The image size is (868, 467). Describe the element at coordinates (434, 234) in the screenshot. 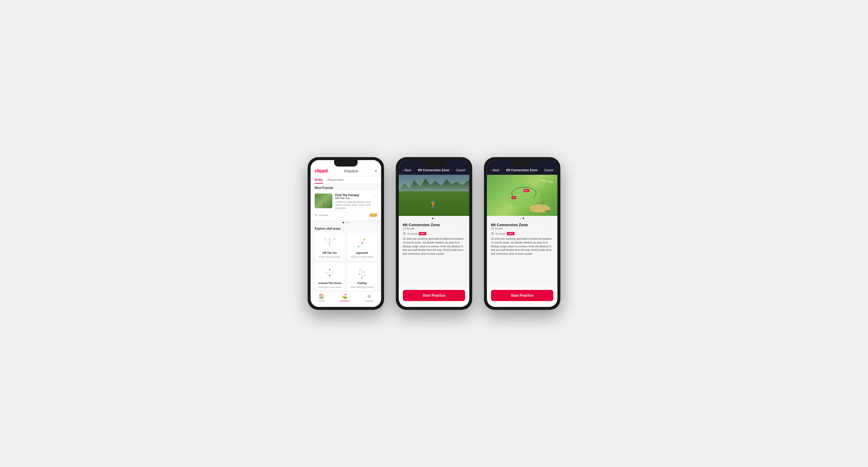

I see `phone-2: ‹ Back 6ft Conversion Zone Cancel 🏌️` at that location.